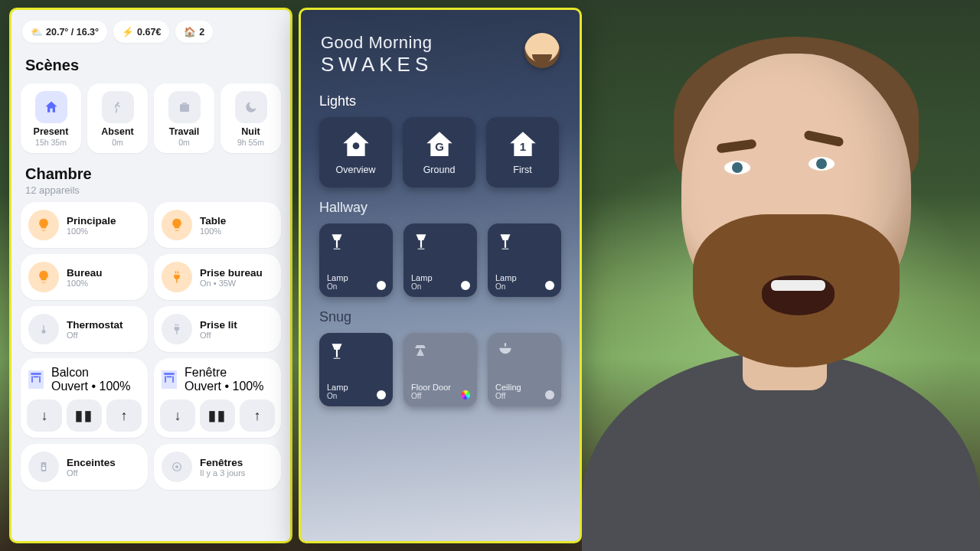 This screenshot has width=980, height=551. What do you see at coordinates (217, 398) in the screenshot?
I see `cover-fenetre: FenêtreOuvert • 100% ↓ ▮▮ ↑` at bounding box center [217, 398].